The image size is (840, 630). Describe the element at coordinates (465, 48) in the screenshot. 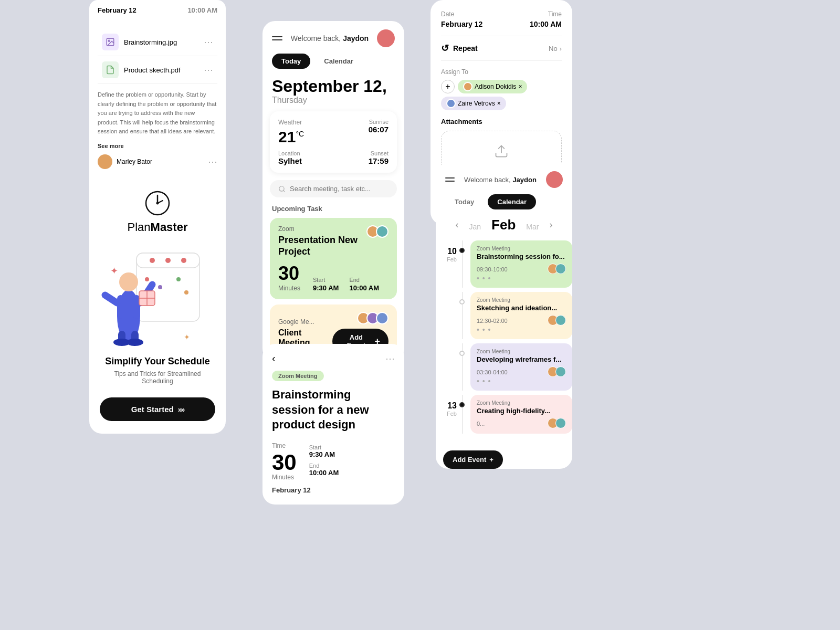

I see `repeat-label: Repeat` at that location.